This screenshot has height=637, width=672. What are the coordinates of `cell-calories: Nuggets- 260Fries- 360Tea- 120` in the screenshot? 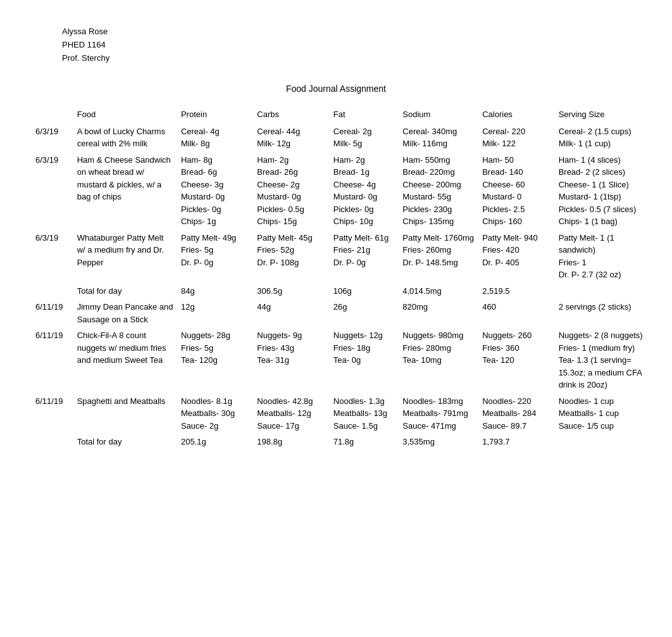 It's located at (516, 360).